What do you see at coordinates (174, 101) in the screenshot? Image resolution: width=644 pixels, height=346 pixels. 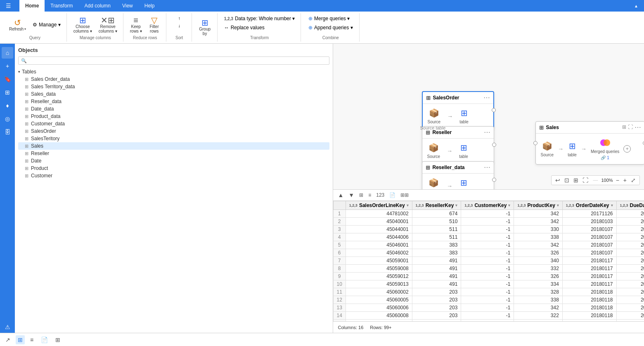 I see `sidebar-item-reseller-data: ⊞Reseller_data` at bounding box center [174, 101].